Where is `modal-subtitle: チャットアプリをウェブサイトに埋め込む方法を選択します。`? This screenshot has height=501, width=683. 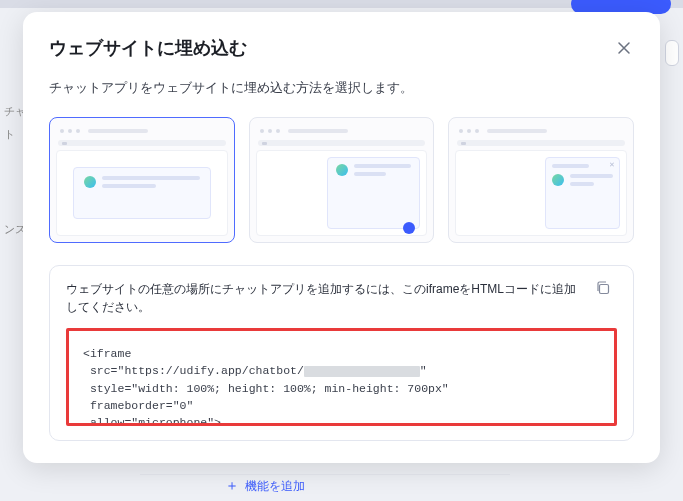
modal-subtitle: チャットアプリをウェブサイトに埋め込む方法を選択します。 is located at coordinates (342, 88).